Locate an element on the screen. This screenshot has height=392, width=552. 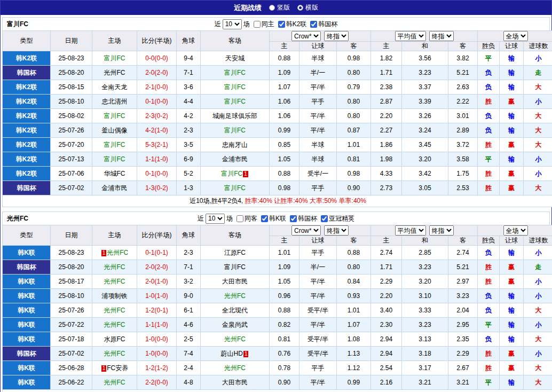
cell-avg-1: 3.10 is located at coordinates (425, 296).